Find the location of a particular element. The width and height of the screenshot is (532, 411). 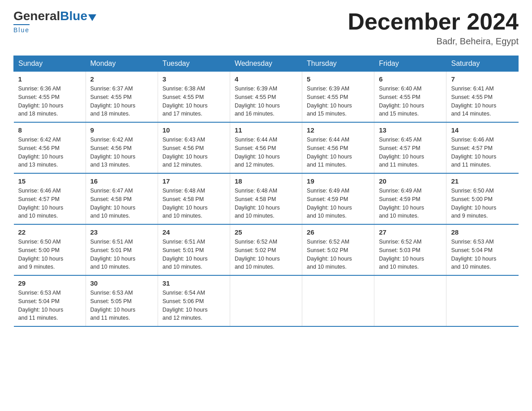

logo: General Blue Blue is located at coordinates (55, 21).